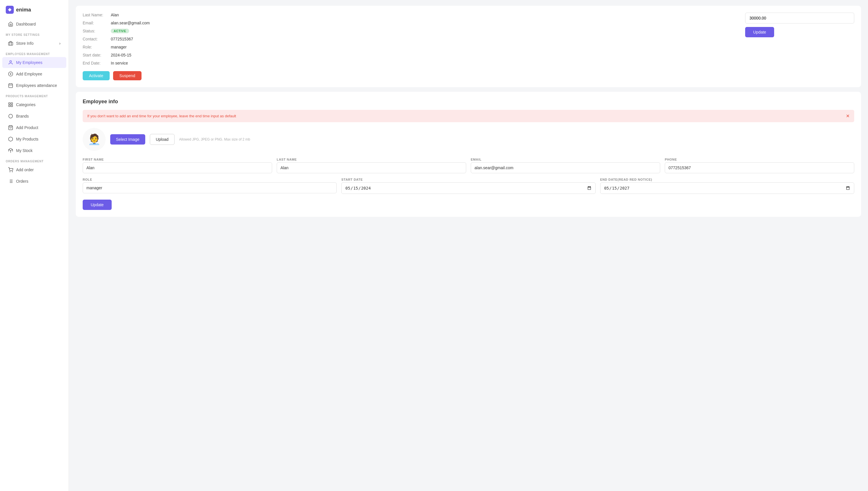 This screenshot has height=491, width=868. Describe the element at coordinates (760, 32) in the screenshot. I see `update-salary-button: Update` at that location.